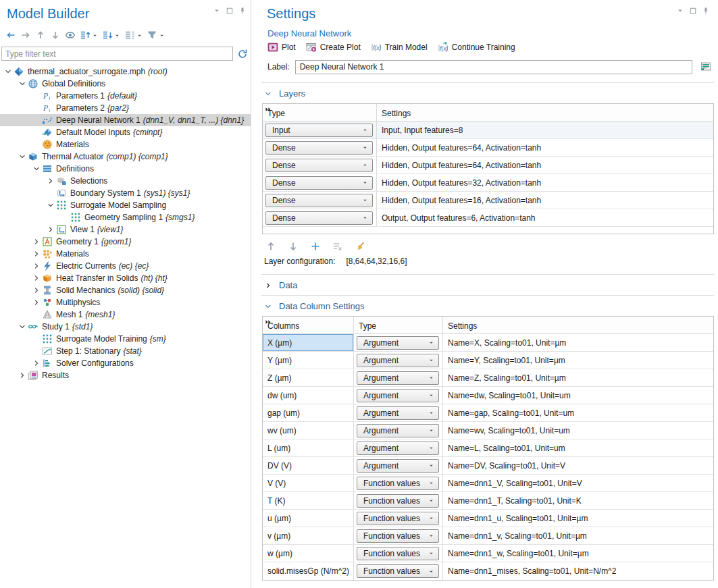 The height and width of the screenshot is (588, 718). I want to click on dcs-settings-cell: Name=dnn1_mises, Scaling=to01, Unit=N/m^…, so click(578, 571).